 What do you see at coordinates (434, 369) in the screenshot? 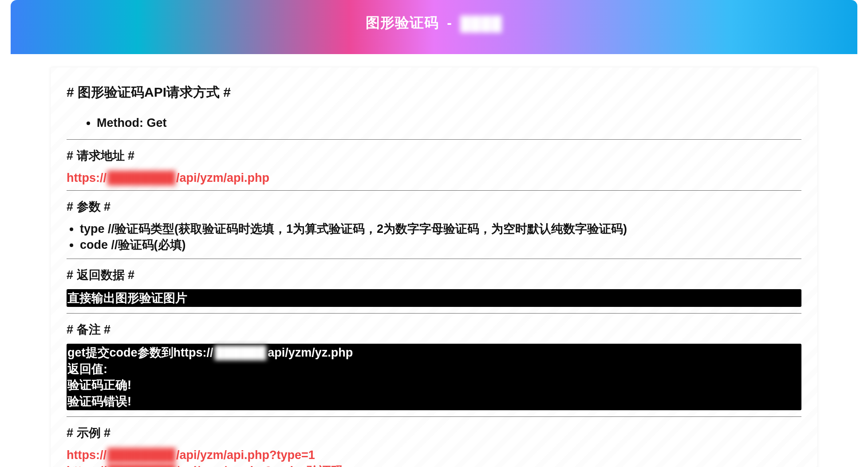
I see `remark-line2: 返回值:` at bounding box center [434, 369].